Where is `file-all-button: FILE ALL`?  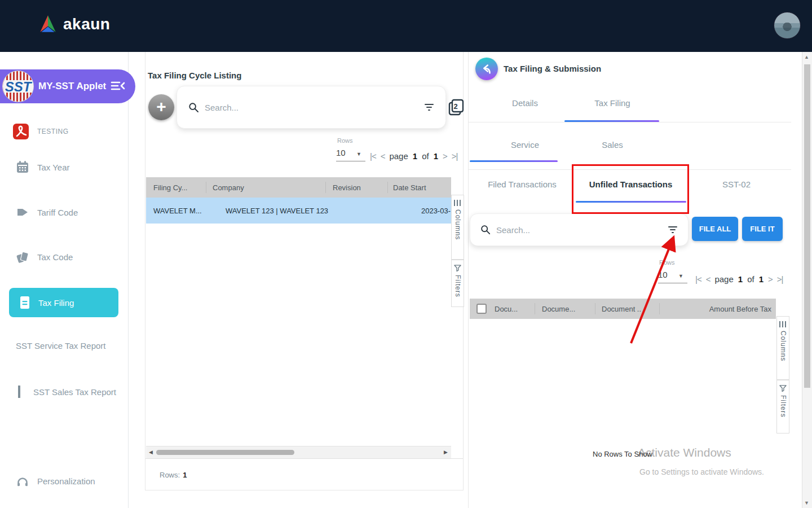
file-all-button: FILE ALL is located at coordinates (715, 229).